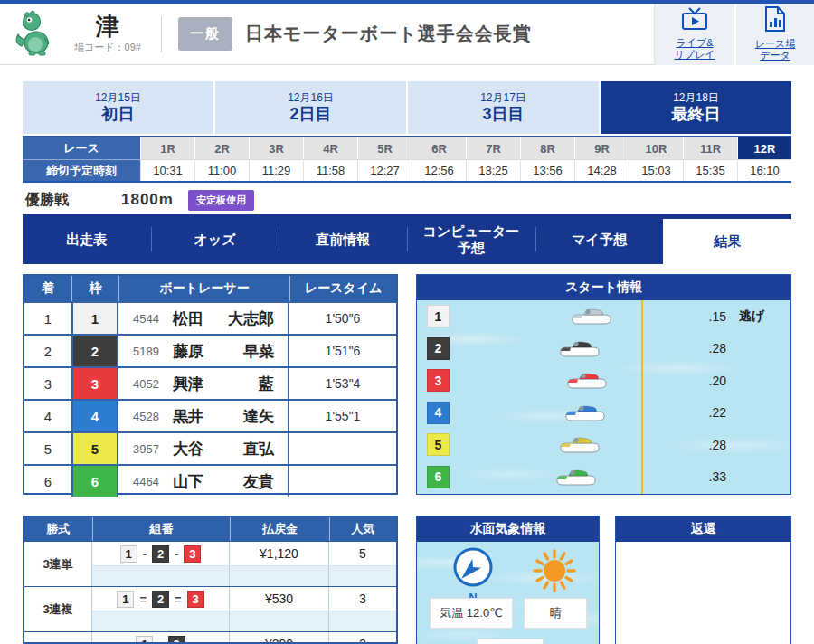 Image resolution: width=814 pixels, height=644 pixels. Describe the element at coordinates (95, 449) in the screenshot. I see `lane-number: 5` at that location.